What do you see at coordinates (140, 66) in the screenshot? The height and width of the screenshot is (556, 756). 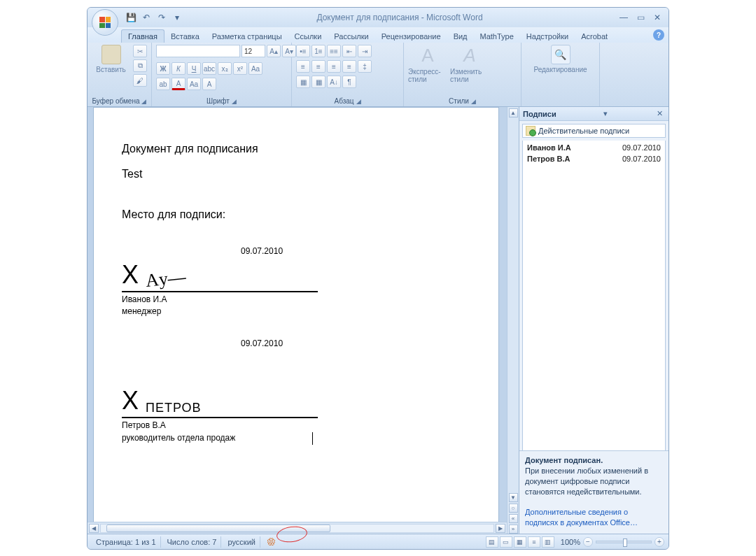 I see `copy-button: ⧉` at bounding box center [140, 66].